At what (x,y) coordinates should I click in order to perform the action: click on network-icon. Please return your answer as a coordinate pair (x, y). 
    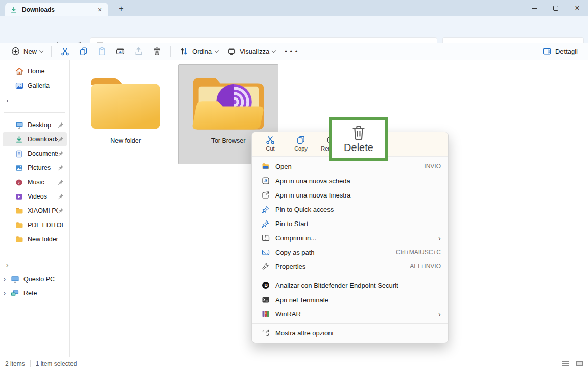
    Looking at the image, I should click on (15, 294).